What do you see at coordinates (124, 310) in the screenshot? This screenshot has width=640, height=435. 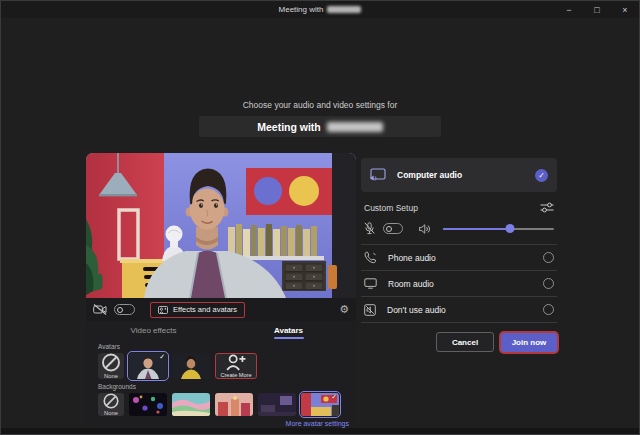 I see `camera-toggle` at bounding box center [124, 310].